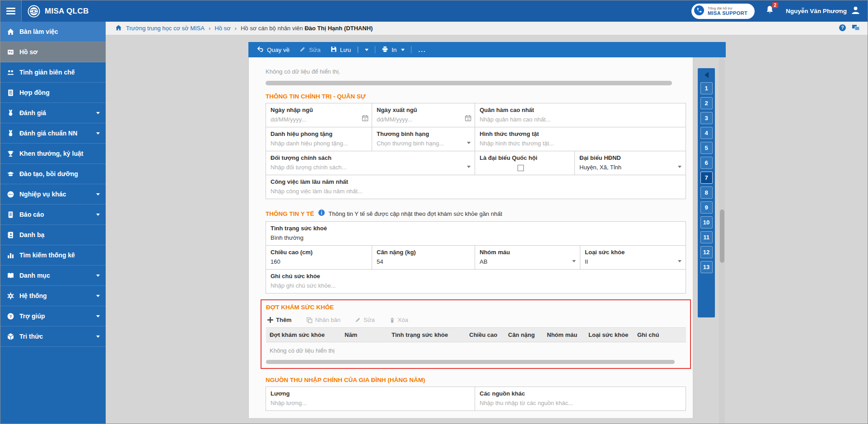  Describe the element at coordinates (419, 262) in the screenshot. I see `text-input: 54` at that location.